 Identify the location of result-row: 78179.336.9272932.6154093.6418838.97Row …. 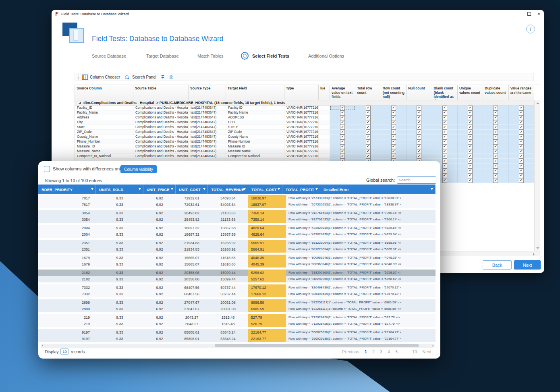
(237, 198).